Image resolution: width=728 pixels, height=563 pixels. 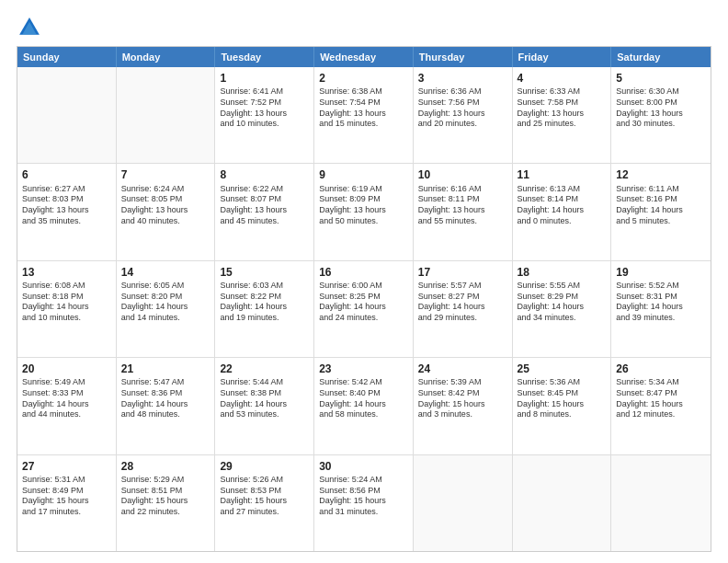 What do you see at coordinates (563, 57) in the screenshot?
I see `weekday-header: Friday` at bounding box center [563, 57].